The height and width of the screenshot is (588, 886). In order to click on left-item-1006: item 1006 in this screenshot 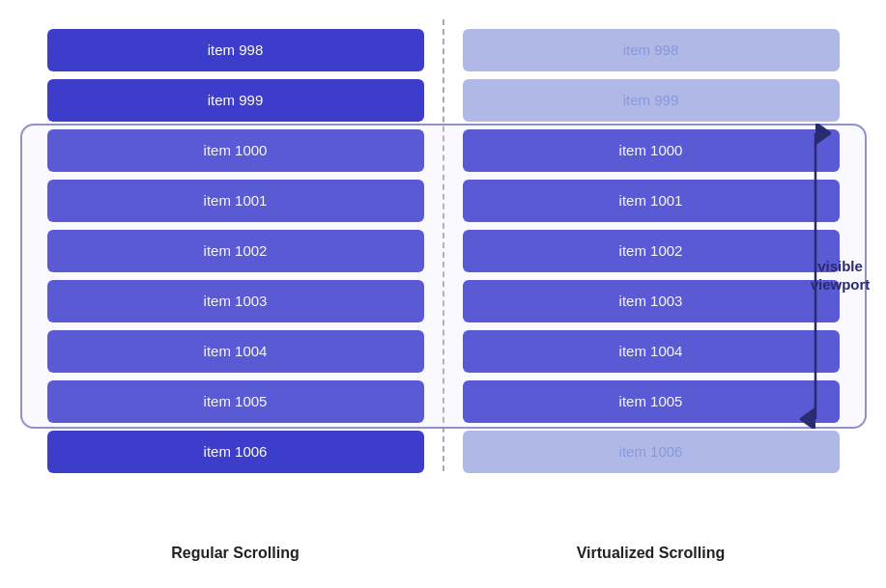, I will do `click(236, 452)`.